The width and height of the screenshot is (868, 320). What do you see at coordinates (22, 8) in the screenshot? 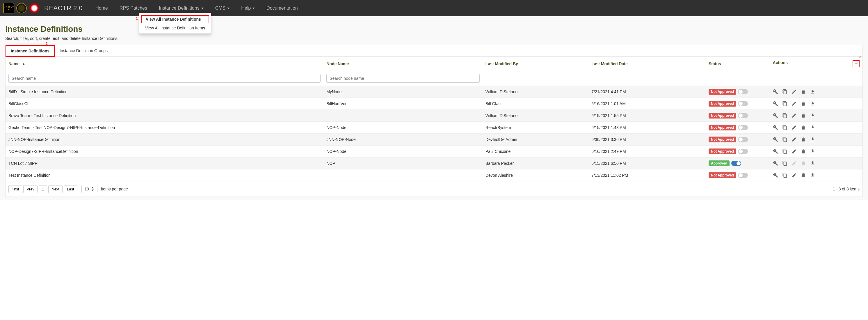
I see `navbar-logos: U.S.ARMY★` at bounding box center [22, 8].